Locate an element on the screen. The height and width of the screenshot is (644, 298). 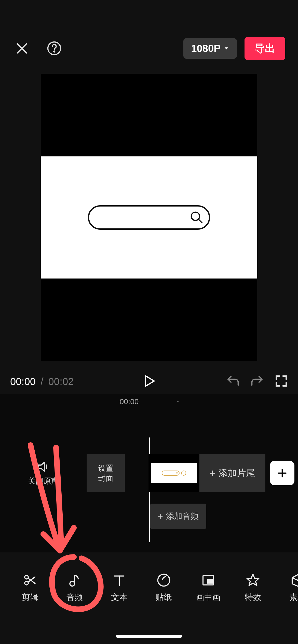
add-ending-button: + 添加片尾 is located at coordinates (232, 473).